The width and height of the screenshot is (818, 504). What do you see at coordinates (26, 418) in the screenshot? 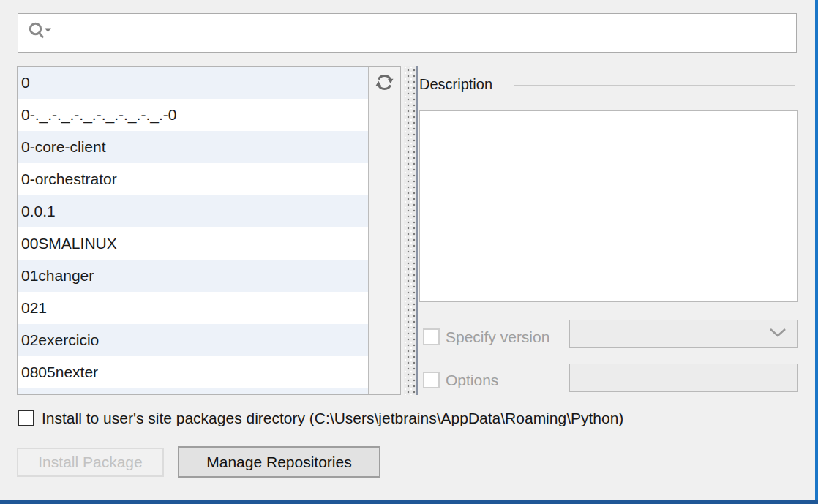
I see `user-site-checkbox` at bounding box center [26, 418].